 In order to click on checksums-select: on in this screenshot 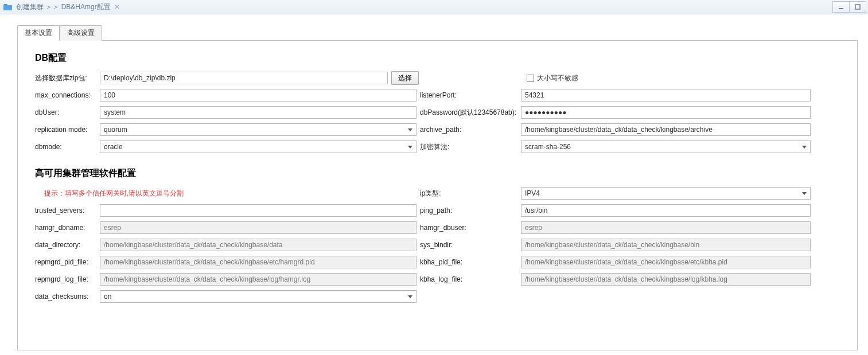, I will do `click(258, 297)`.